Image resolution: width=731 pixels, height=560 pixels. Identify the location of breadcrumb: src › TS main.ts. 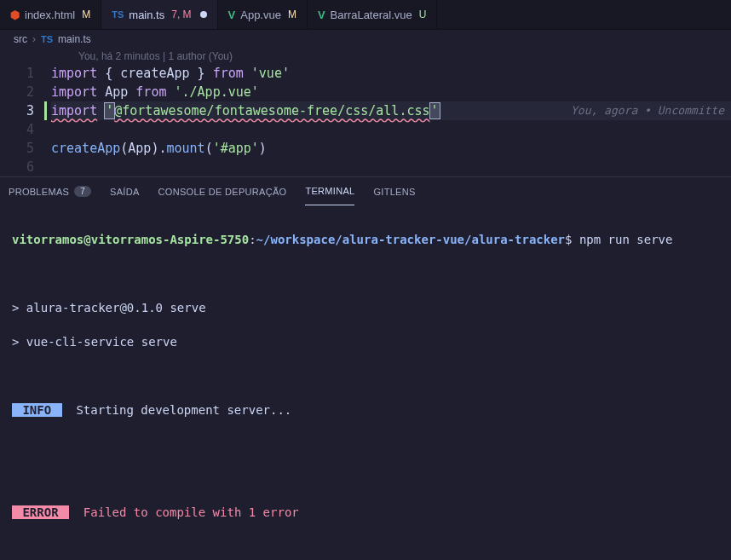
(366, 39).